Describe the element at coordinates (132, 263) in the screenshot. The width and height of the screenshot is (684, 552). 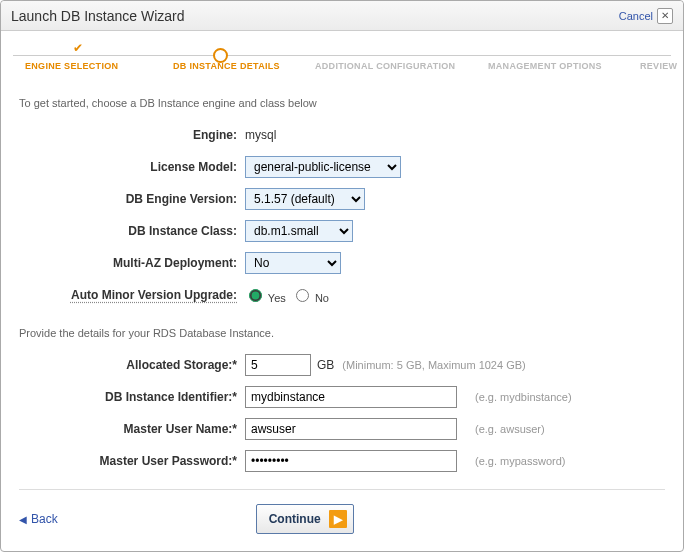
I see `label-multi-az: Multi-AZ Deployment:` at that location.